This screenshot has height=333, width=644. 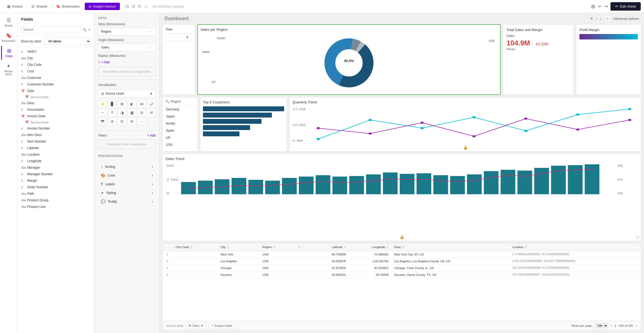 I want to click on undo-icon: ↩, so click(x=600, y=7).